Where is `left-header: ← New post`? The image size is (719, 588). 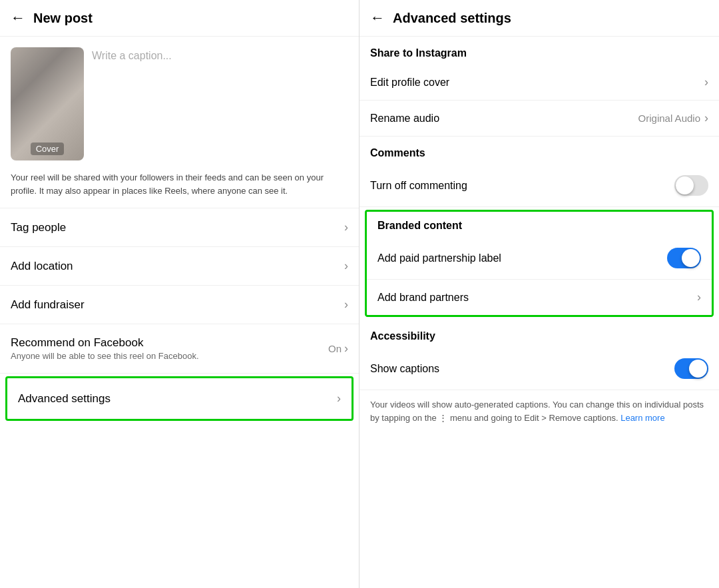 left-header: ← New post is located at coordinates (180, 19).